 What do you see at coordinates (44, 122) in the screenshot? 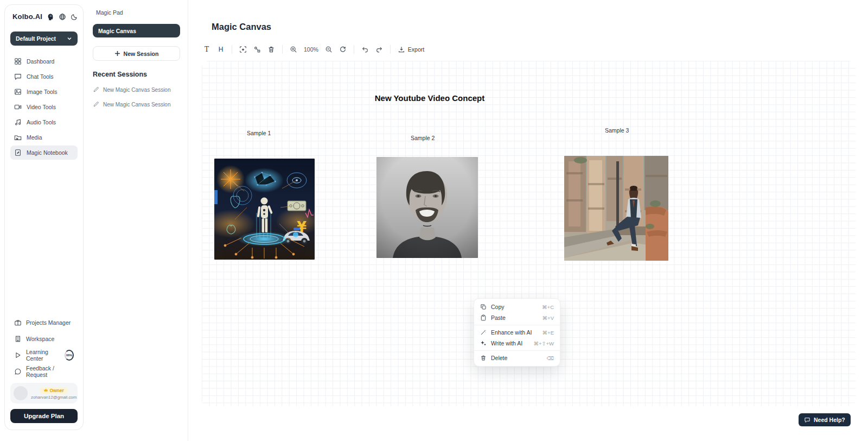
I see `sidebar-item-audio-tools: Audio Tools` at bounding box center [44, 122].